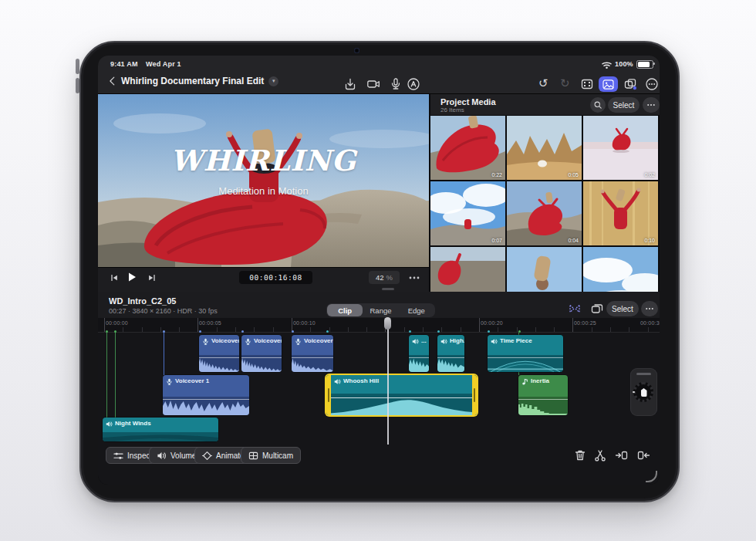 The width and height of the screenshot is (756, 541). What do you see at coordinates (193, 81) in the screenshot?
I see `page-title: Whirling Documentary Final Edit` at bounding box center [193, 81].